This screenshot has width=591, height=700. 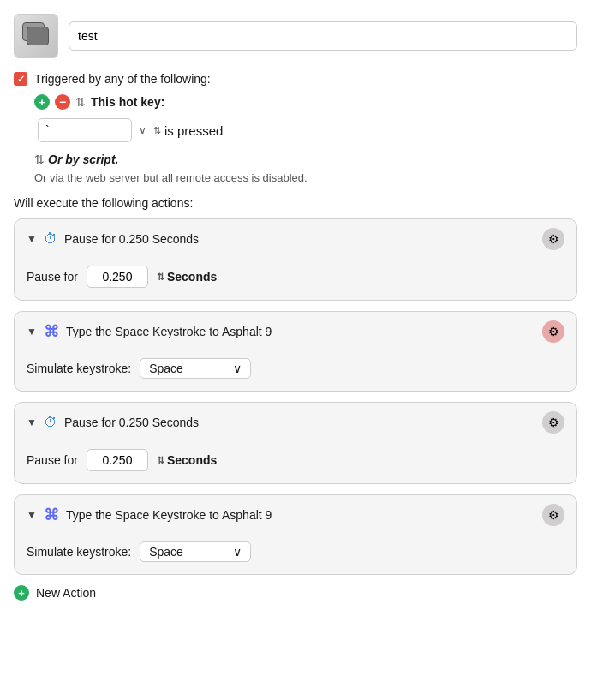 I want to click on action-card-keystroke2: ▼ ⌘ Type the Space Keystroke to Asphalt …, so click(x=296, y=535).